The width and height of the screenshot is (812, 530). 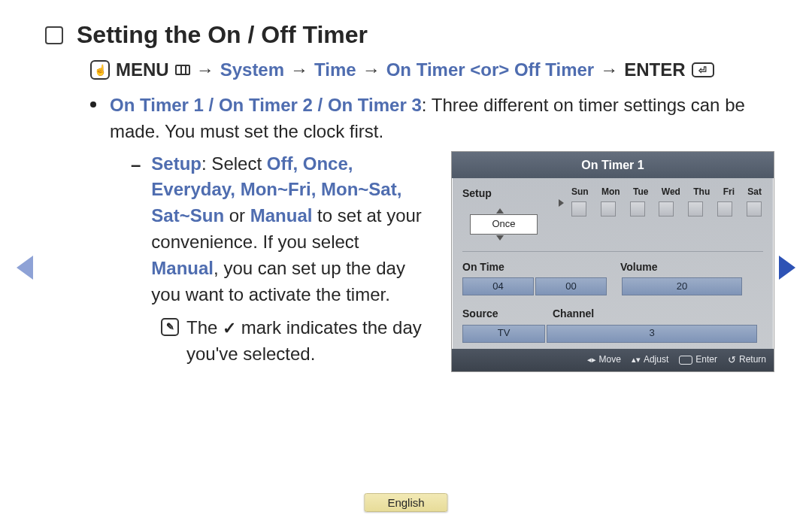 What do you see at coordinates (686, 360) in the screenshot?
I see `enter-key-icon` at bounding box center [686, 360].